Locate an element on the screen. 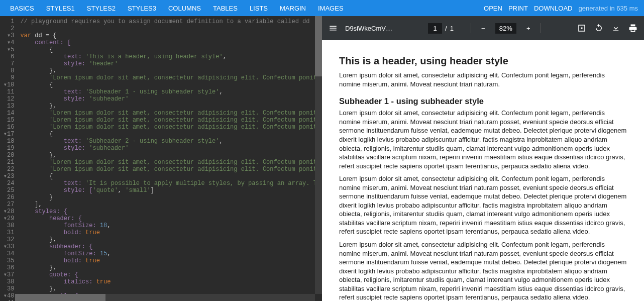  fit-page-icon is located at coordinates (582, 28).